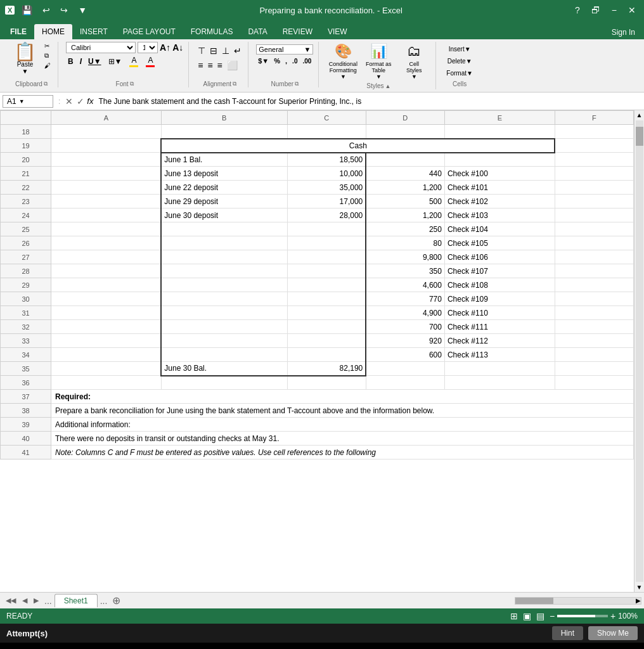 This screenshot has height=649, width=644. Describe the element at coordinates (578, 601) in the screenshot. I see `horizontal-scrollbar: ▶` at that location.